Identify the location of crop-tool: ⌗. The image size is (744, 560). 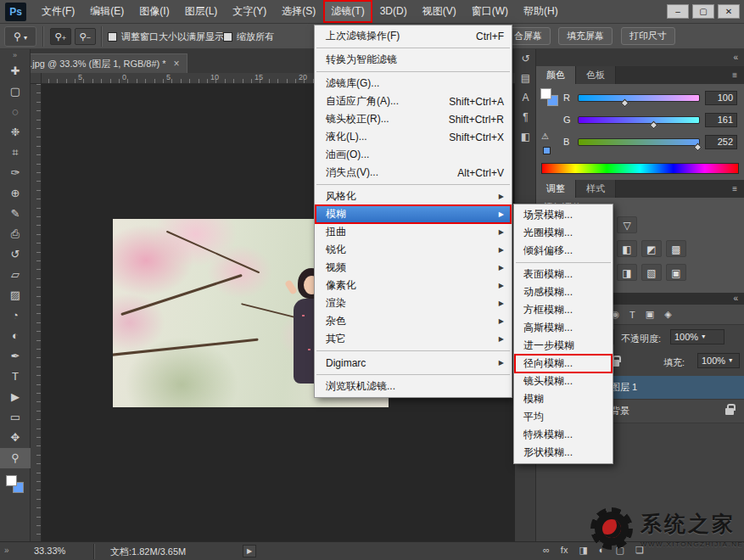
(15, 153).